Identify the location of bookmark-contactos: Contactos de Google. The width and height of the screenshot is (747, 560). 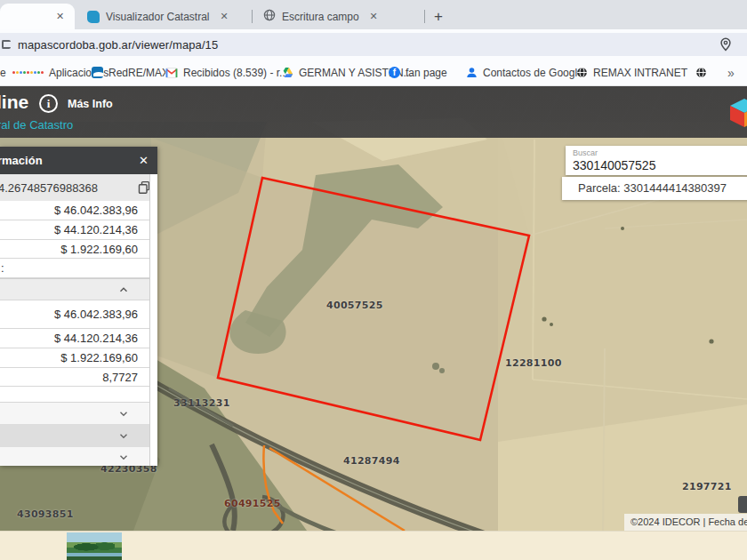
(525, 73).